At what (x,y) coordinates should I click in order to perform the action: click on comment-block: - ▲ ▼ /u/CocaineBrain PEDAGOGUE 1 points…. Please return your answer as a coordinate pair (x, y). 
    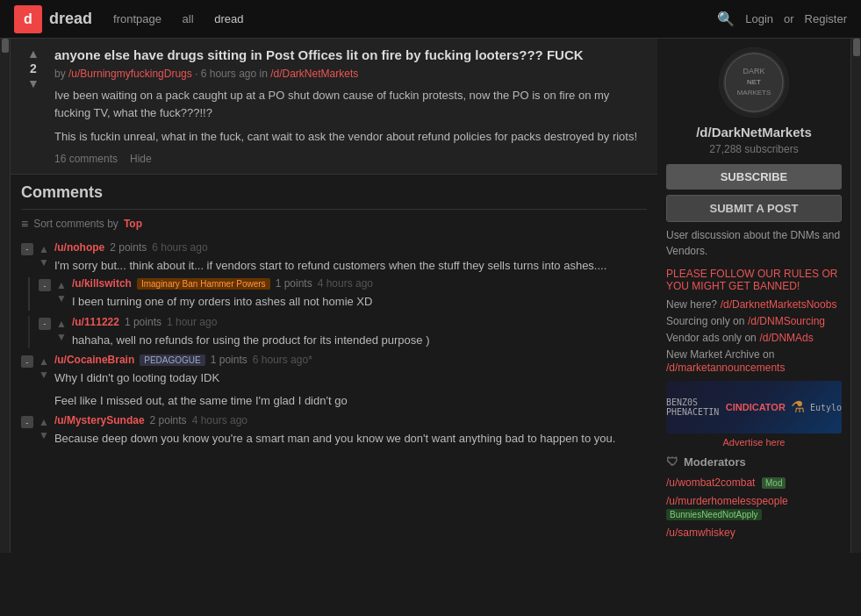
    Looking at the image, I should click on (334, 381).